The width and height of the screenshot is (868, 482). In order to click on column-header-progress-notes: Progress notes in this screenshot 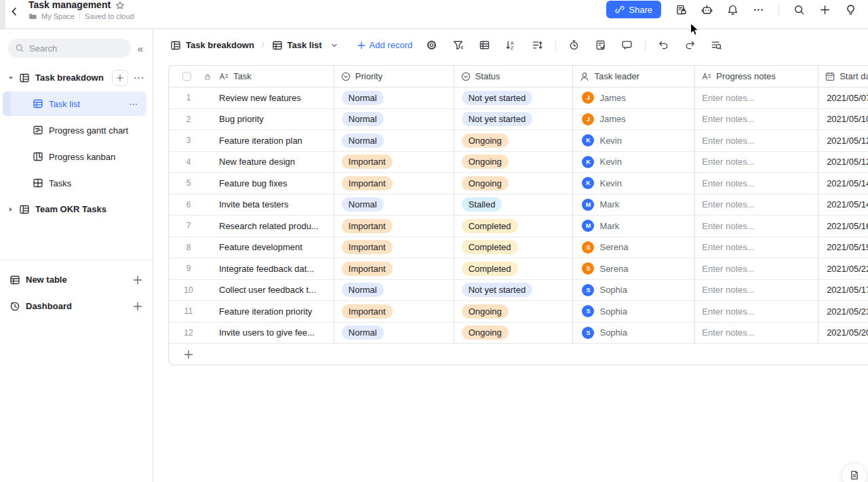, I will do `click(756, 76)`.